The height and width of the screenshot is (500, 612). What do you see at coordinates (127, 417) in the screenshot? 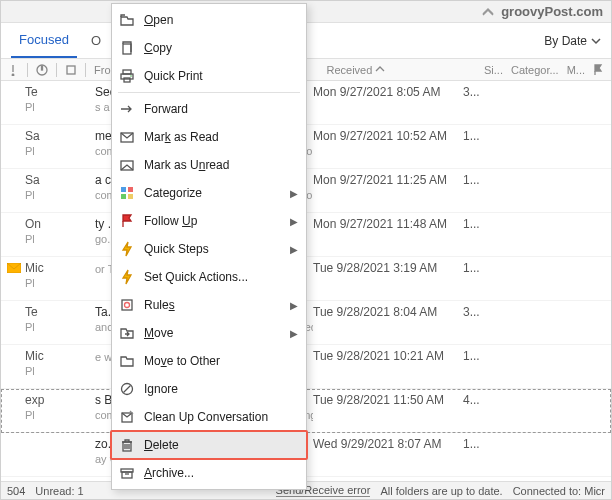
I see `cleanup-icon` at bounding box center [127, 417].